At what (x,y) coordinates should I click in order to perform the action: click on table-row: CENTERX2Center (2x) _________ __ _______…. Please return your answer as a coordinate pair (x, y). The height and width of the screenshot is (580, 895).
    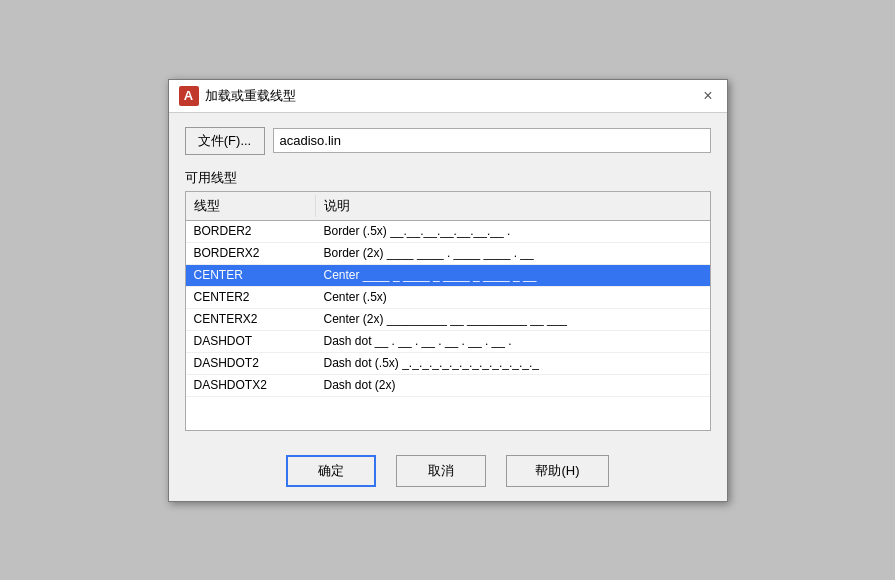
    Looking at the image, I should click on (448, 320).